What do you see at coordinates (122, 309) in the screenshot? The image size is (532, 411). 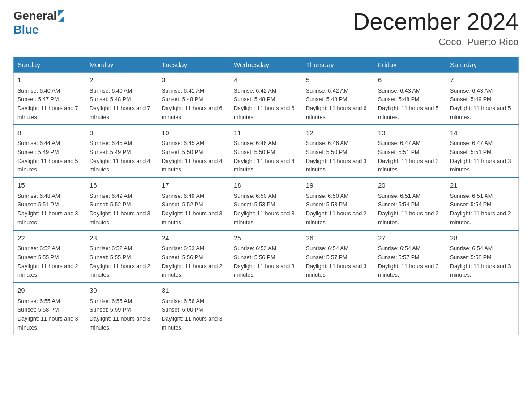 I see `day-cell: 30 Sunrise: 6:55 AMSunset: 5:59 PMDaylig…` at bounding box center [122, 309].